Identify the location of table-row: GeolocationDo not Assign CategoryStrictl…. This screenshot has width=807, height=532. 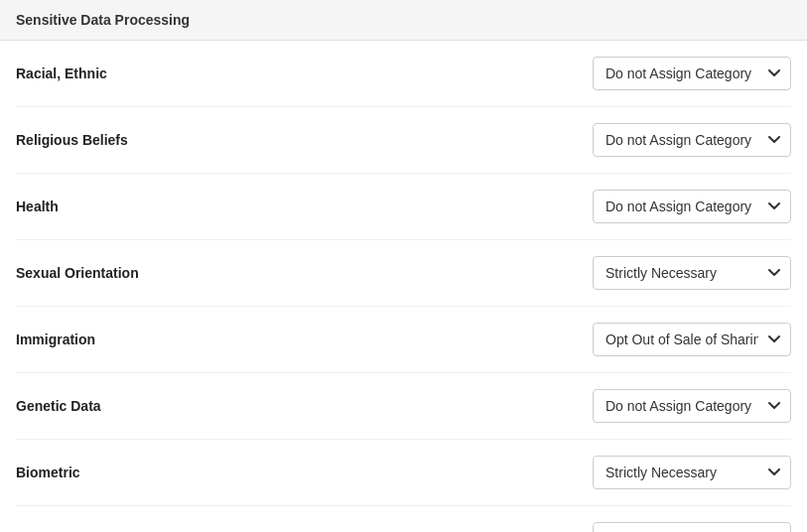
(403, 519).